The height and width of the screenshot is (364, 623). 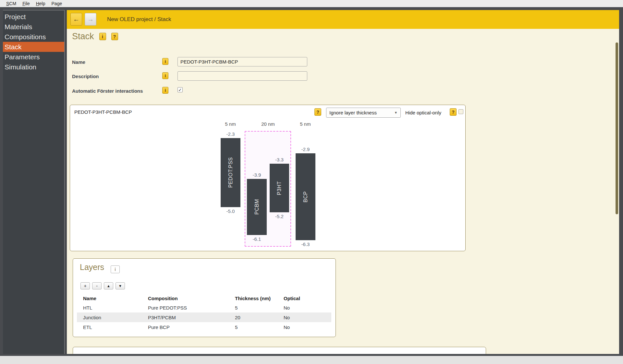 I want to click on back-button: ←, so click(x=76, y=19).